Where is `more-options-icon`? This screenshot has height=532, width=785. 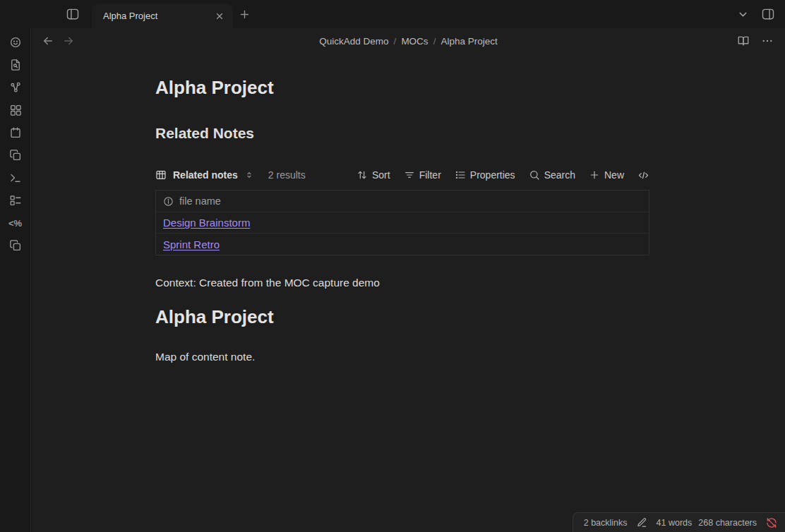
more-options-icon is located at coordinates (767, 41).